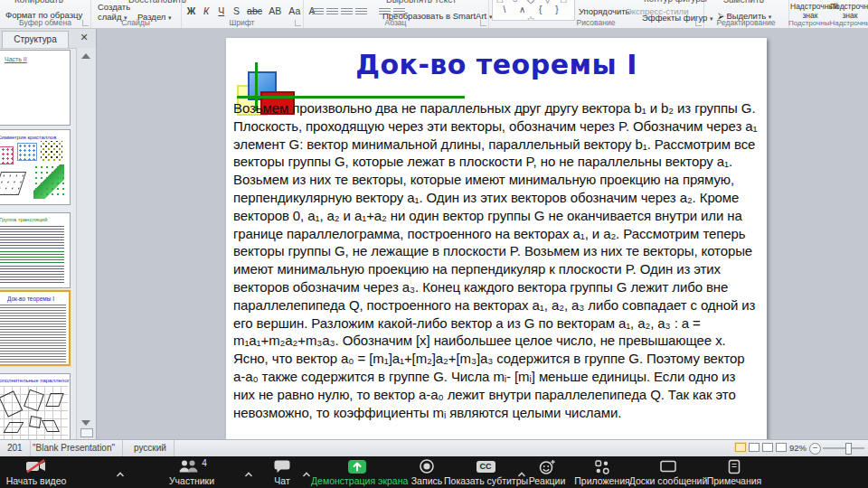 This screenshot has height=488, width=868. Describe the element at coordinates (84, 38) in the screenshot. I see `close-pane-icon: ✕` at that location.